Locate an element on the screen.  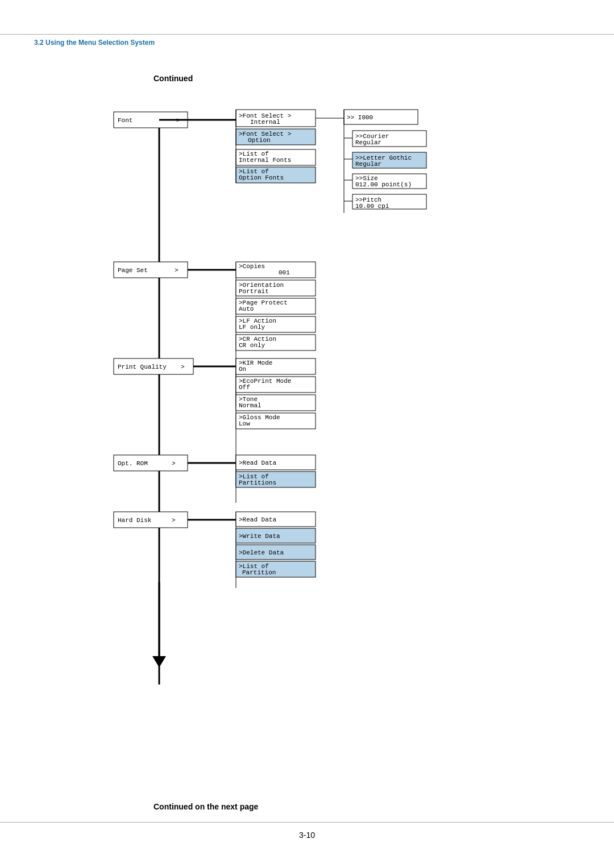
svg-text: On is located at coordinates (242, 369).